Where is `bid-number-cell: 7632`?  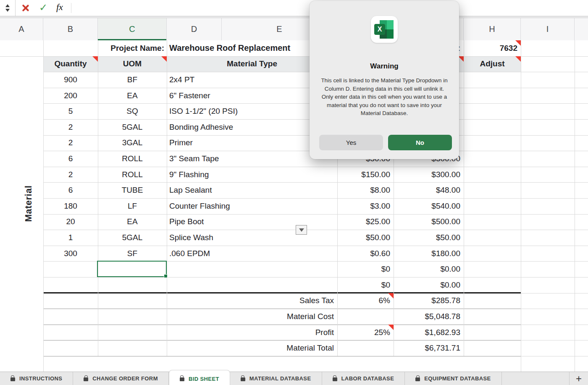 bid-number-cell: 7632 is located at coordinates (492, 48).